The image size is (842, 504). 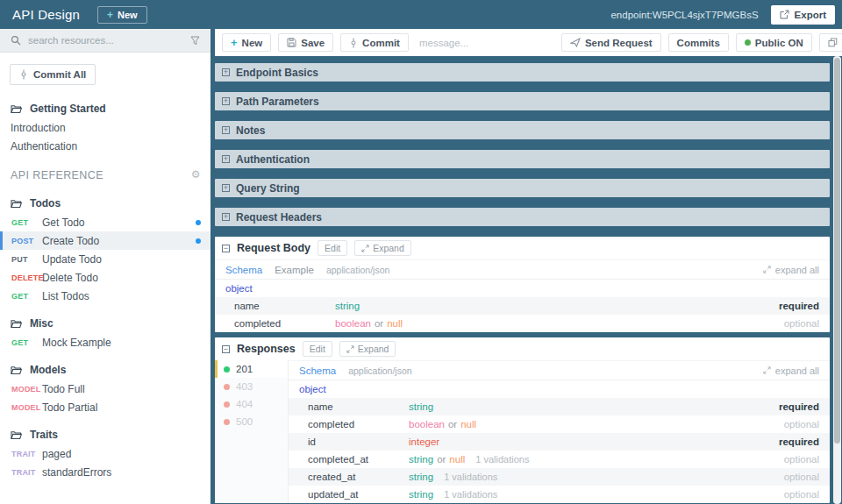 What do you see at coordinates (105, 240) in the screenshot?
I see `sidebar-item-create-todo: POSTCreate Todo` at bounding box center [105, 240].